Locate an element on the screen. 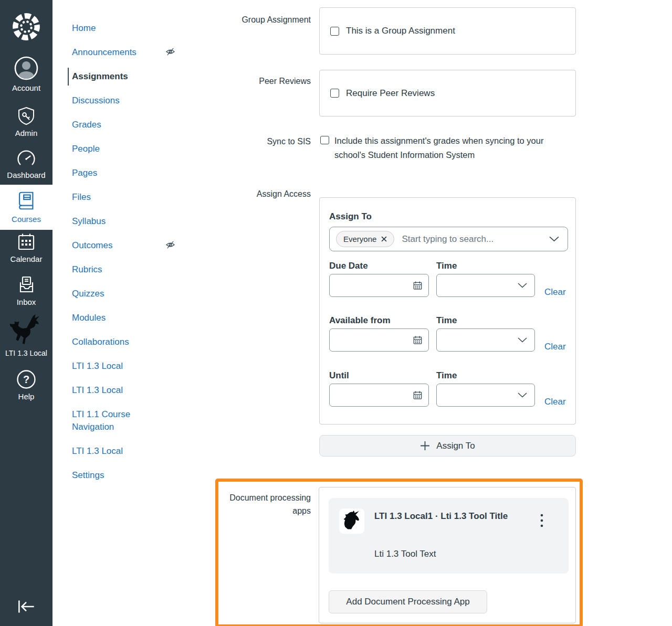  course-nav-collaborations: Collaborations is located at coordinates (119, 342).